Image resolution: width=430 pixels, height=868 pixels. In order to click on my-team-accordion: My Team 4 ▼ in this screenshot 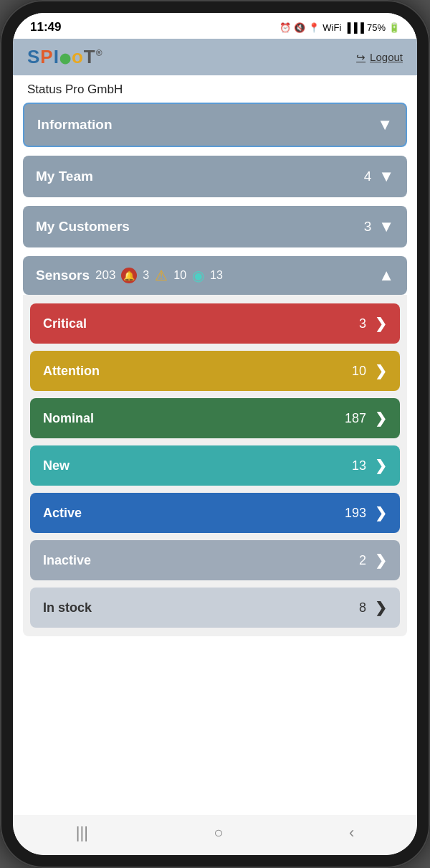, I will do `click(215, 176)`.